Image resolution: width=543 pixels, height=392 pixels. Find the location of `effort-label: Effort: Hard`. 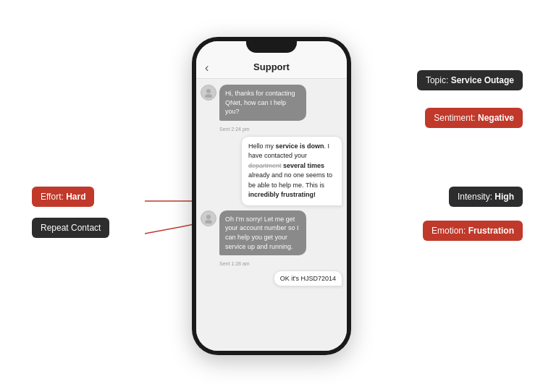

effort-label: Effort: Hard is located at coordinates (63, 197).